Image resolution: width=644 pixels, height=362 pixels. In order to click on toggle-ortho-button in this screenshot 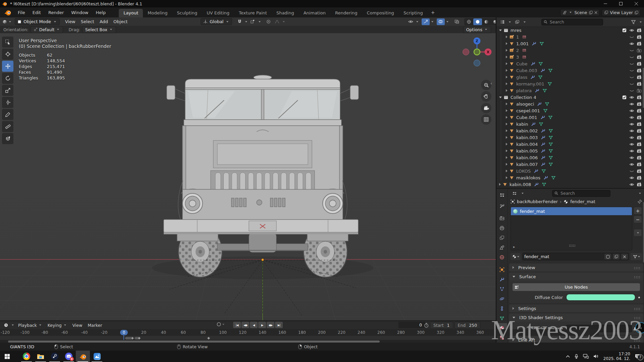, I will do `click(486, 119)`.